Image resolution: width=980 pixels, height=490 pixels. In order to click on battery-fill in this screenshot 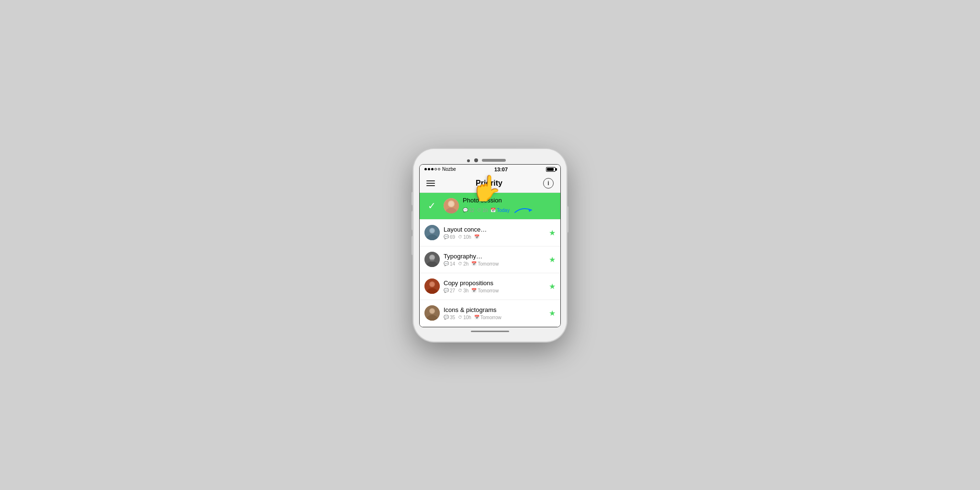, I will do `click(550, 169)`.